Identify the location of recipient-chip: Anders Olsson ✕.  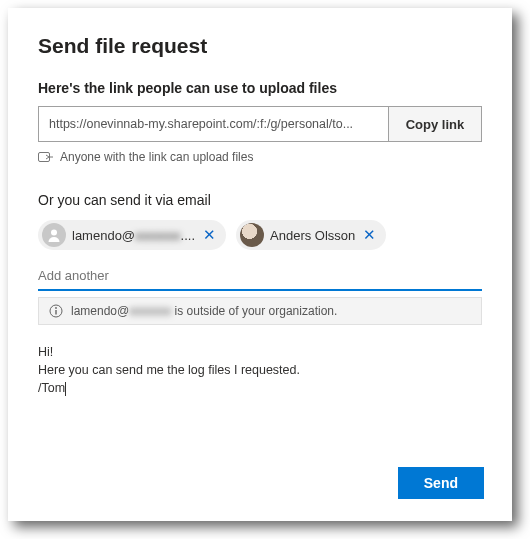
(311, 235).